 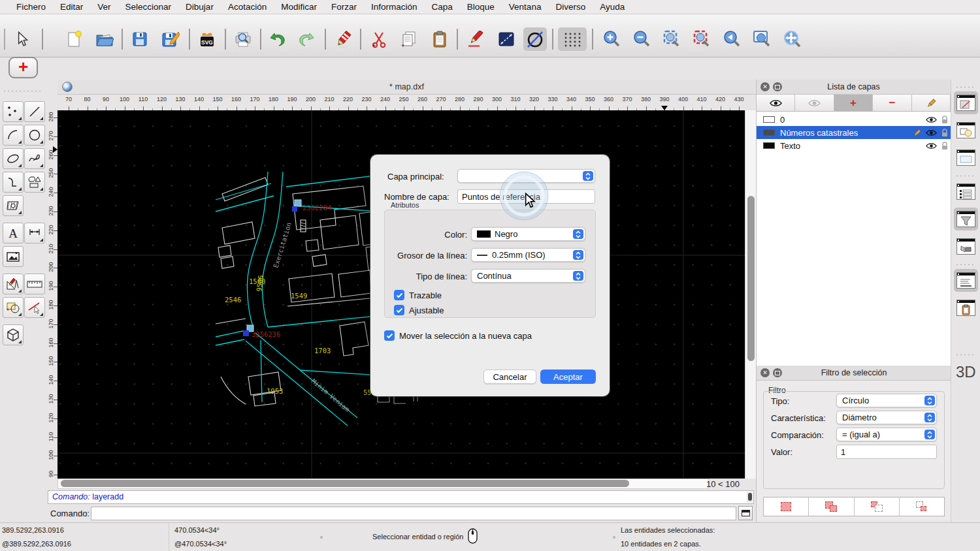 What do you see at coordinates (476, 39) in the screenshot?
I see `draw-pen-button` at bounding box center [476, 39].